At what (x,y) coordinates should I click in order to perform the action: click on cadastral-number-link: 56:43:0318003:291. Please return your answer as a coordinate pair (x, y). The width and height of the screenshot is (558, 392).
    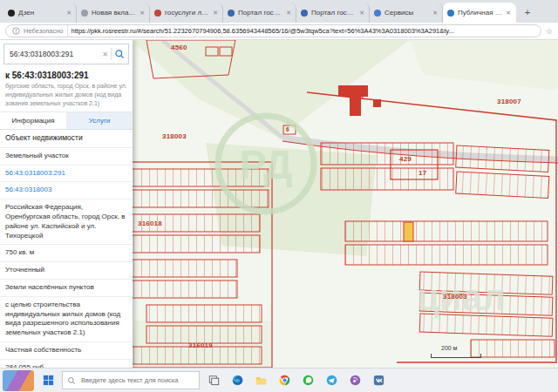
    Looking at the image, I should click on (66, 174).